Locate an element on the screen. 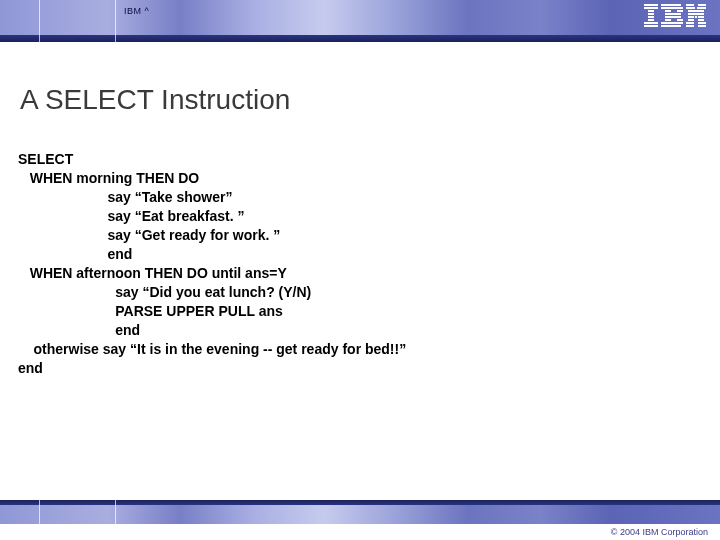 This screenshot has width=720, height=540. page-title: A SELECT Instruction is located at coordinates (155, 100).